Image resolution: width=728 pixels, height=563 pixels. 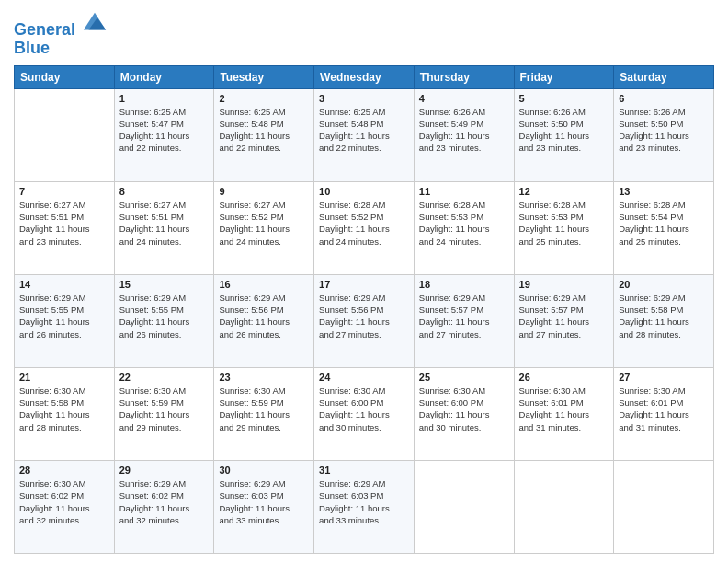 I want to click on calendar-cell: 14Sunrise: 6:29 AM Sunset: 5:55 PM Dayli…, so click(x=64, y=320).